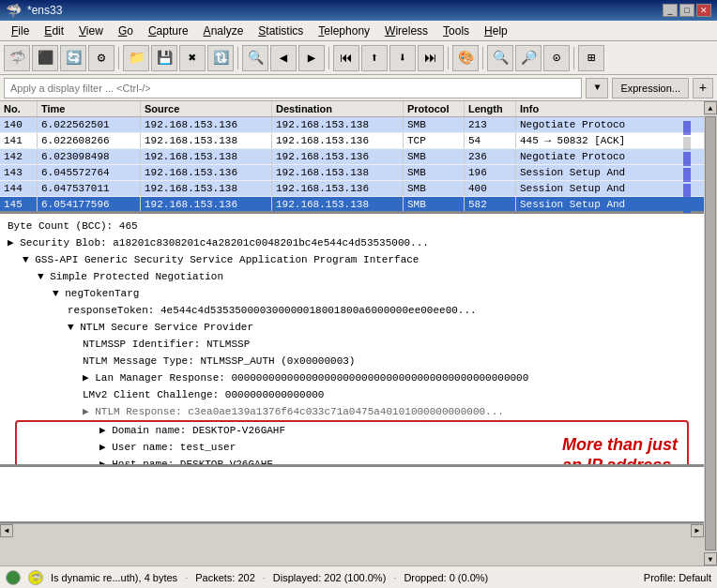 Image resolution: width=717 pixels, height=588 pixels. I want to click on toolbar-colorize-btn: 🎨, so click(465, 58).